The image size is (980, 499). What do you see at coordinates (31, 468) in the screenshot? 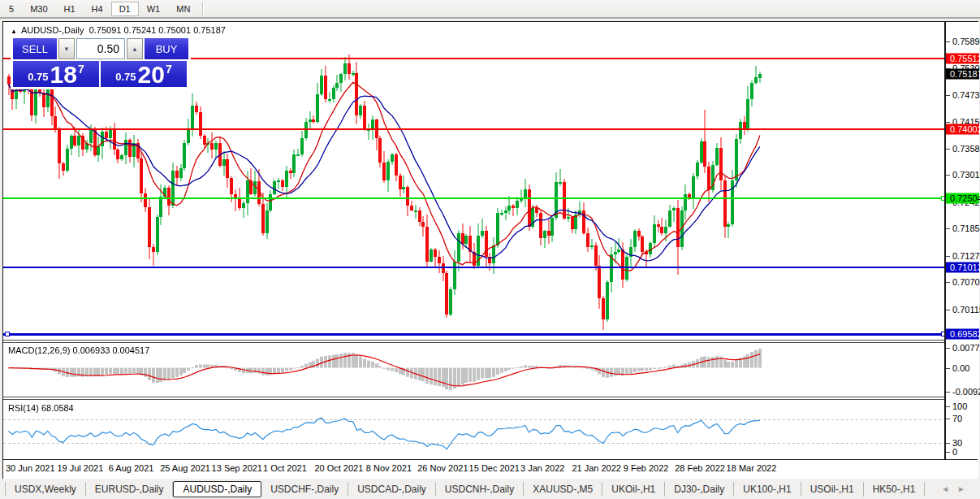
I see `time-tick-label: 30 Jun 2021` at bounding box center [31, 468].